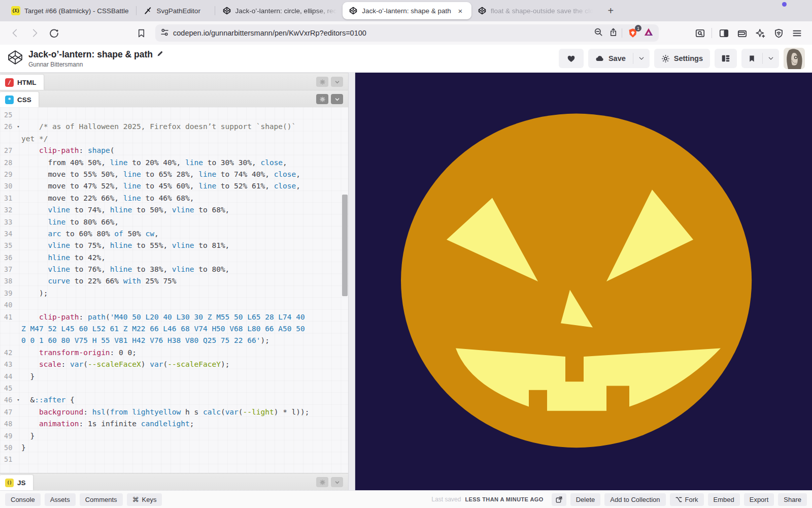 The image size is (812, 508). What do you see at coordinates (322, 482) in the screenshot?
I see `js-settings-gear-icon` at bounding box center [322, 482].